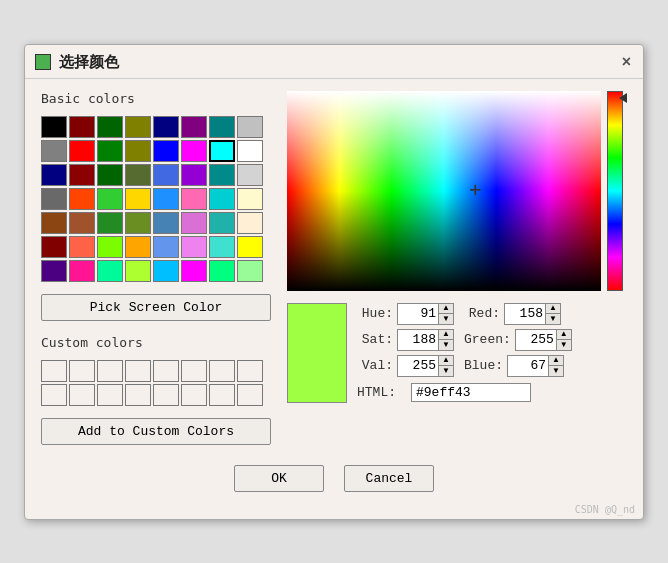 The width and height of the screenshot is (668, 563). What do you see at coordinates (446, 309) in the screenshot?
I see `hue-up-button: ▲` at bounding box center [446, 309].